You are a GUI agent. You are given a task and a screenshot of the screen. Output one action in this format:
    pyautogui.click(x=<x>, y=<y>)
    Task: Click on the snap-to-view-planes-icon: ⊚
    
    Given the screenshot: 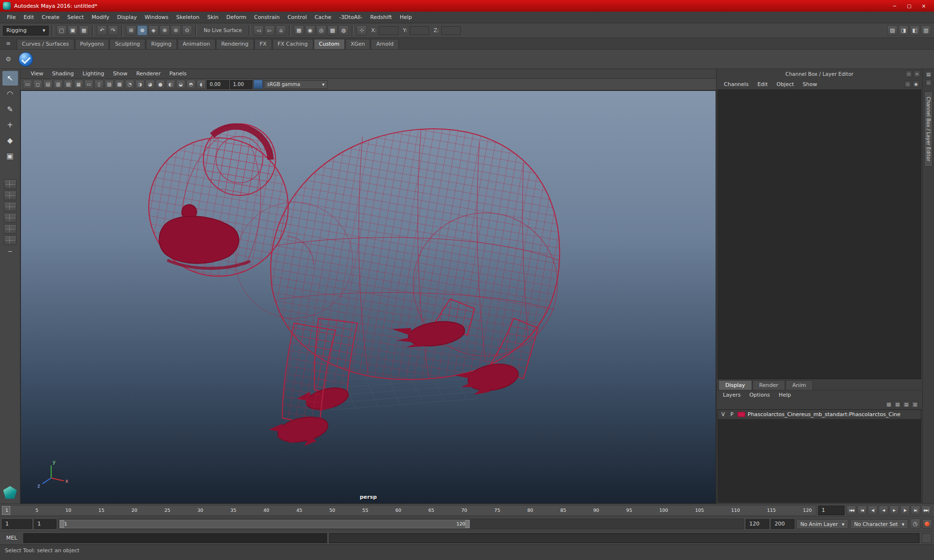 What is the action you would take?
    pyautogui.click(x=176, y=30)
    